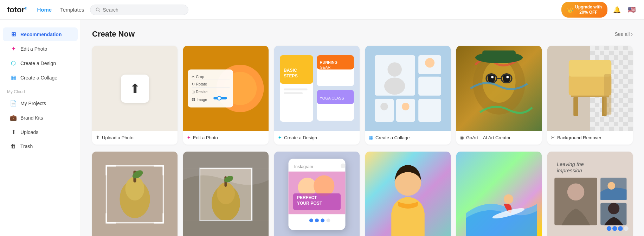 The height and width of the screenshot is (236, 644). What do you see at coordinates (40, 34) in the screenshot?
I see `sidebar-item-recommendation: ⊞ Recommendation` at bounding box center [40, 34].